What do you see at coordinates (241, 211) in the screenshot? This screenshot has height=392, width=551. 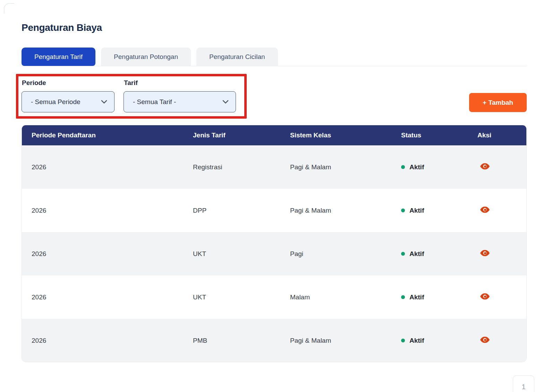 I see `cell-jenis-tarif: DPP` at bounding box center [241, 211].